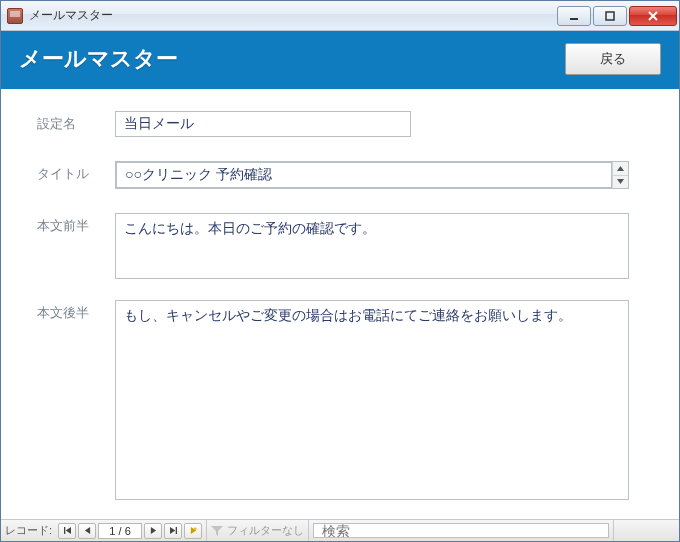 The height and width of the screenshot is (542, 680). I want to click on spinner-down-button, so click(620, 182).